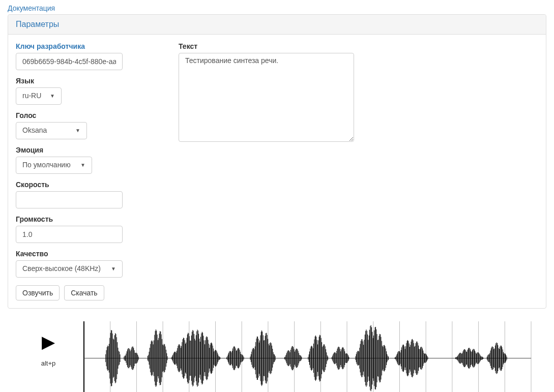  What do you see at coordinates (54, 165) in the screenshot?
I see `emotion-select: По умолчанию ▼` at bounding box center [54, 165].